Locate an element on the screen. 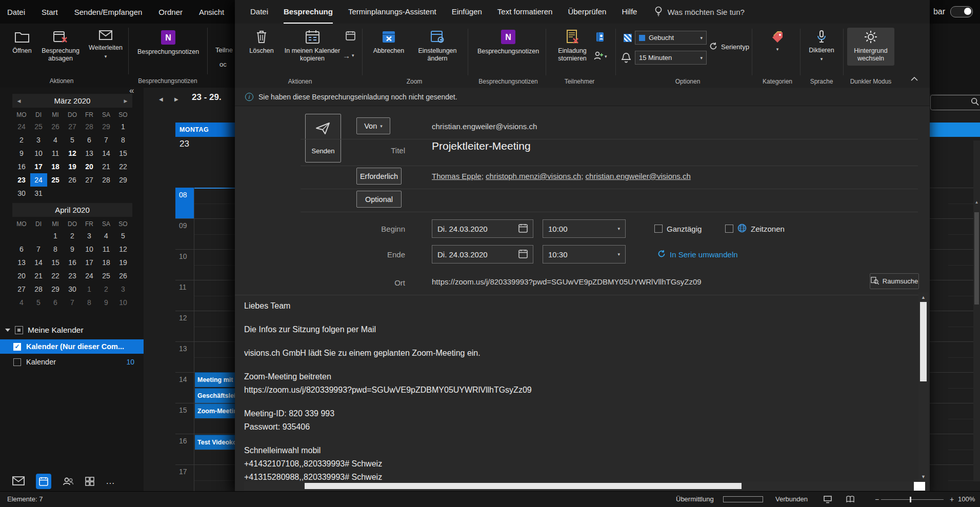 The width and height of the screenshot is (980, 507). busy-status-dropdown: Gebucht ▾ is located at coordinates (671, 38).